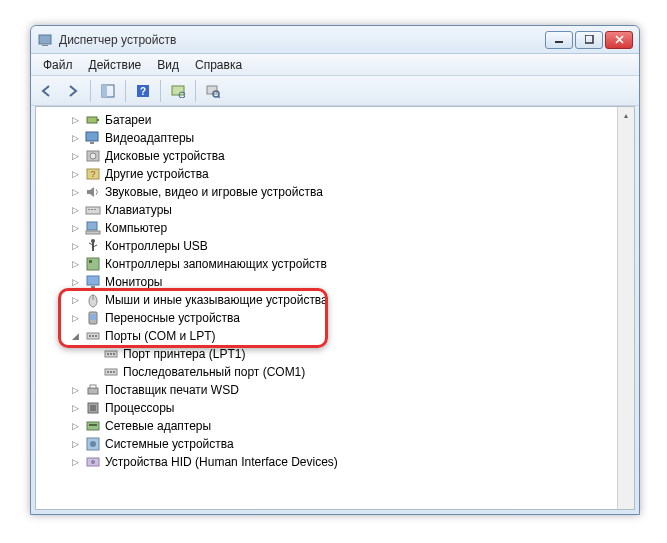  Describe the element at coordinates (619, 40) in the screenshot. I see `close-button` at that location.